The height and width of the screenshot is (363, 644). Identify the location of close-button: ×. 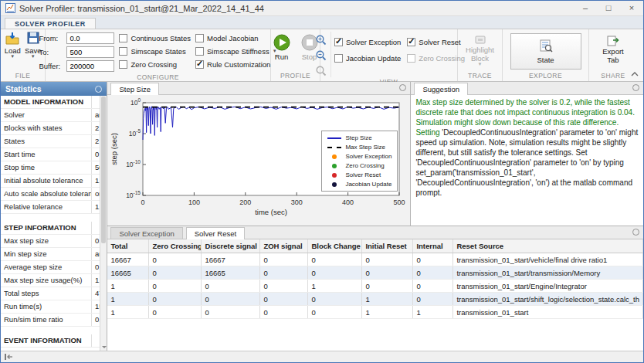
(632, 8).